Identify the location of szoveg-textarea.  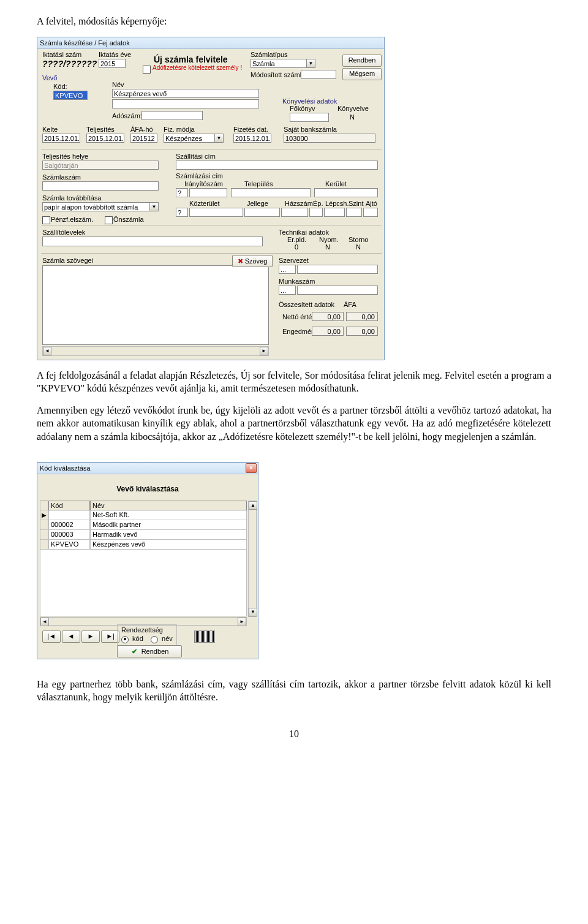
(156, 305).